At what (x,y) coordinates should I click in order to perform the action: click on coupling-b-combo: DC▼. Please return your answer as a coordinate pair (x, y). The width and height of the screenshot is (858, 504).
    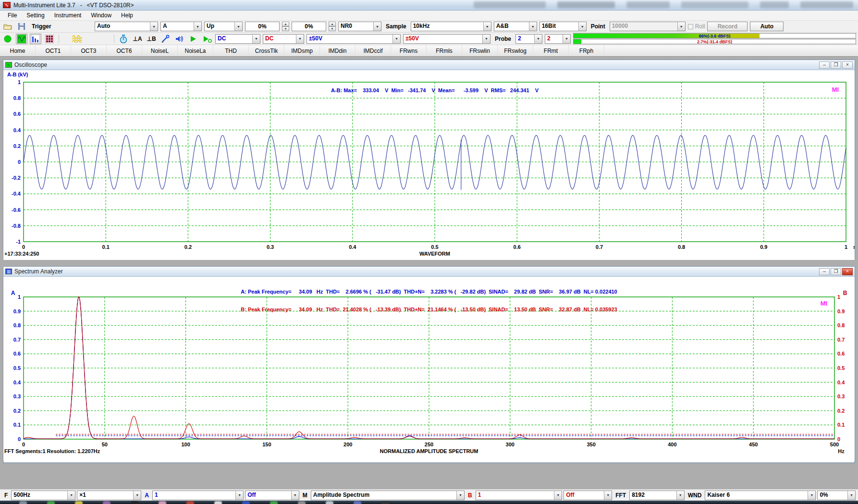
    Looking at the image, I should click on (283, 39).